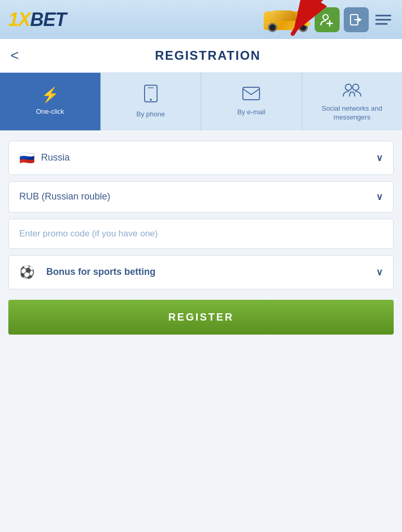 The width and height of the screenshot is (402, 532). What do you see at coordinates (380, 158) in the screenshot?
I see `country-chevron-icon: ∨` at bounding box center [380, 158].